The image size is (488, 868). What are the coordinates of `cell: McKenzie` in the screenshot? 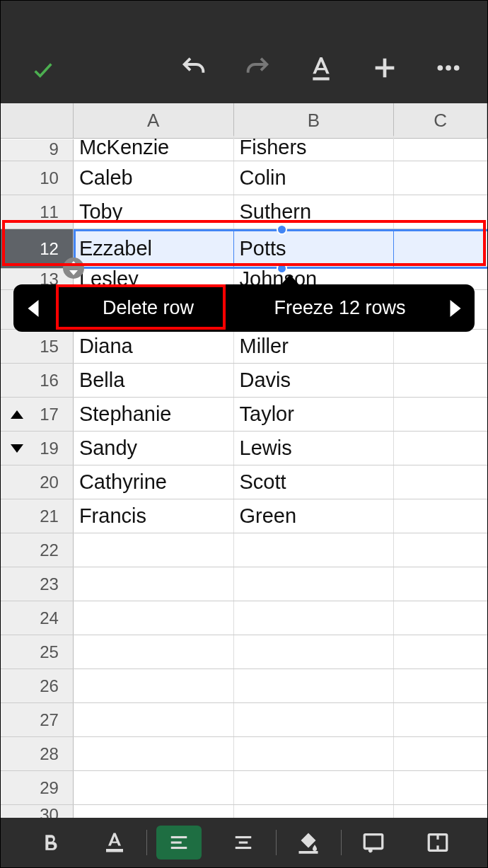 It's located at (154, 149).